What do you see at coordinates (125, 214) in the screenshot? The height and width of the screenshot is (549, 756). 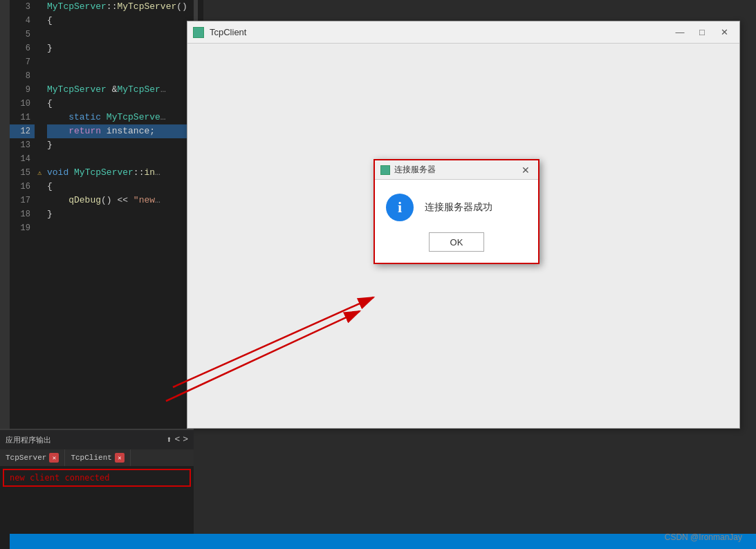 I see `code-line-18: }` at bounding box center [125, 214].